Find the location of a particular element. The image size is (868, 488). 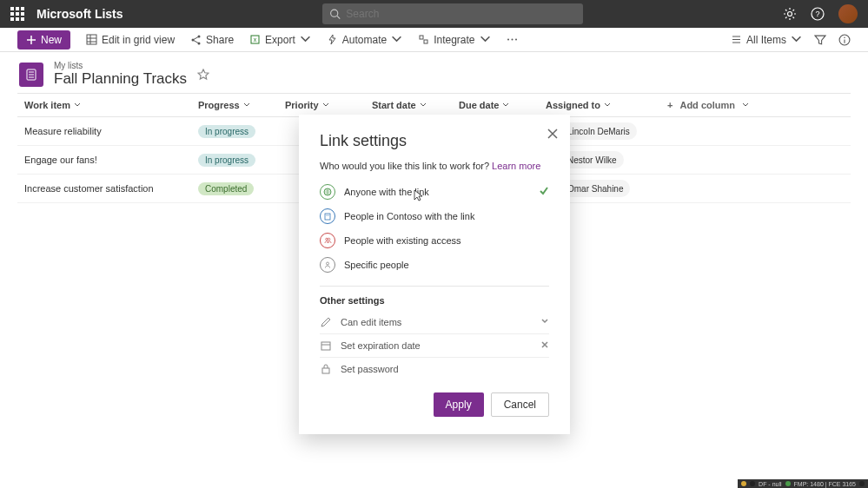

password-field: Set password is located at coordinates (434, 369).